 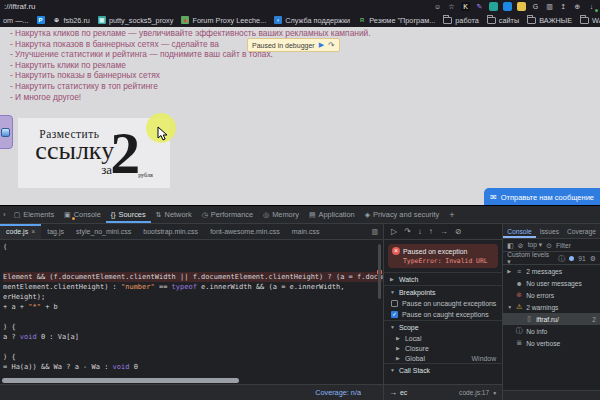 I want to click on bookmark-item: WAPER, so click(x=590, y=20).